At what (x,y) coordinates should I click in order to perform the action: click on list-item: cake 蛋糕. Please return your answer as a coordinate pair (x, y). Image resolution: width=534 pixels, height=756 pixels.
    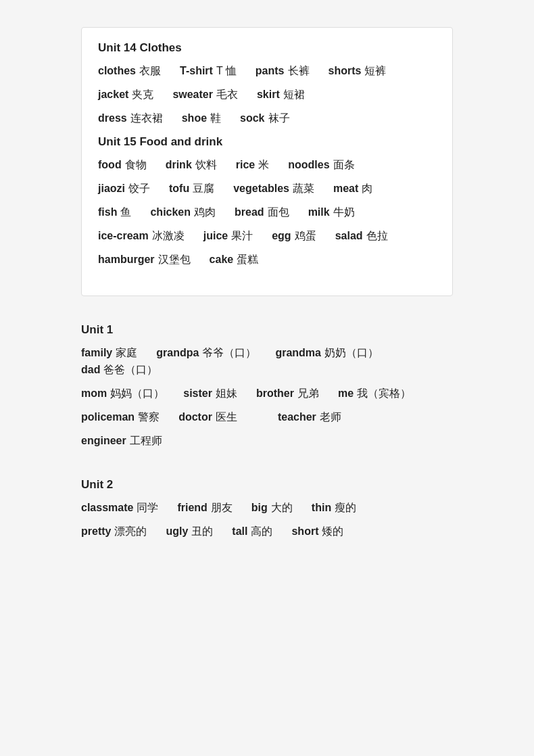
    Looking at the image, I should click on (234, 260).